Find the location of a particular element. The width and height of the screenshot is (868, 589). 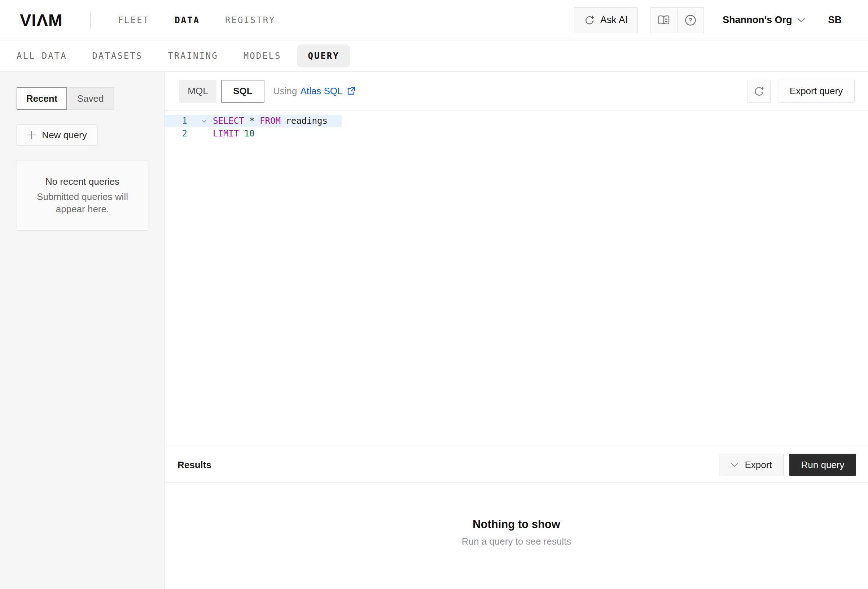

fold-chevron-icon is located at coordinates (204, 121).